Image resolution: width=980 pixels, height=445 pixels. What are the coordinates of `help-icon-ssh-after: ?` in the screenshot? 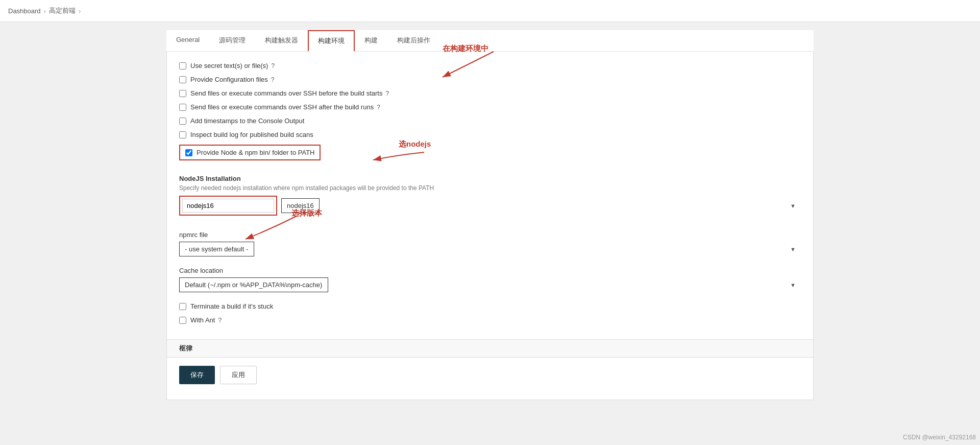 It's located at (379, 107).